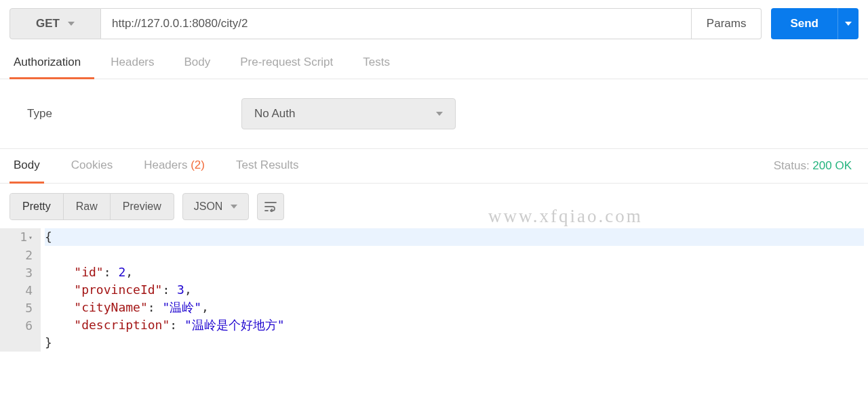 The image size is (868, 401). What do you see at coordinates (31, 238) in the screenshot?
I see `fold-icon: ▾` at bounding box center [31, 238].